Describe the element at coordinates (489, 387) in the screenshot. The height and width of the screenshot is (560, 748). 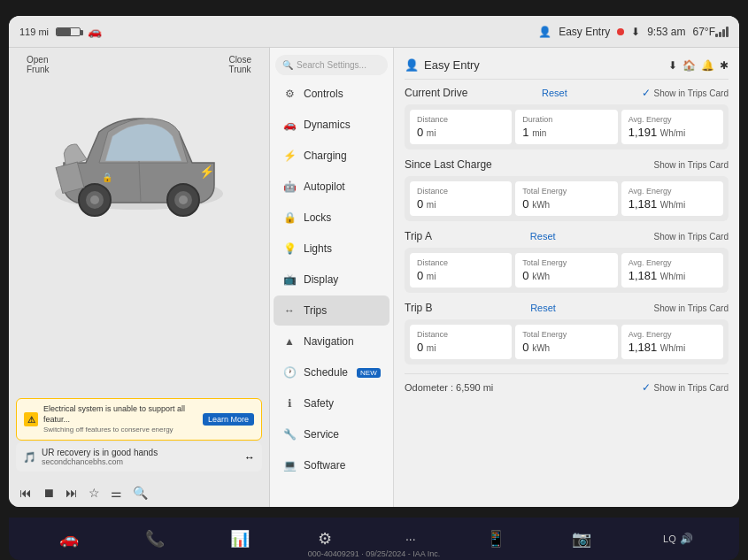
I see `odometer-unit: mi` at that location.